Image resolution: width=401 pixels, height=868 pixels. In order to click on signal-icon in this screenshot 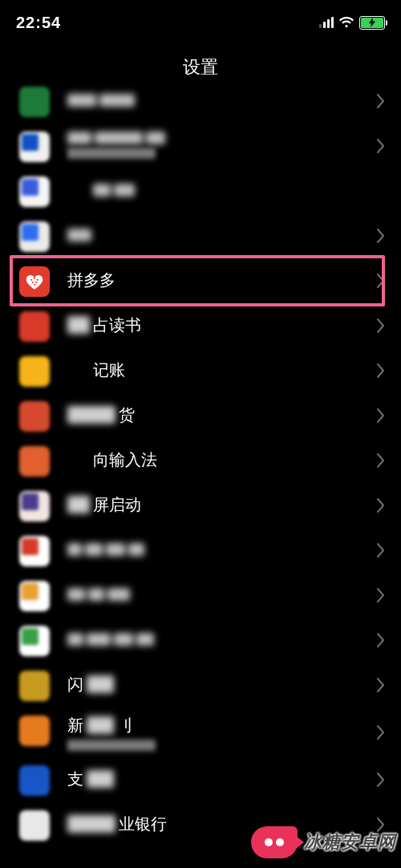, I will do `click(326, 22)`.